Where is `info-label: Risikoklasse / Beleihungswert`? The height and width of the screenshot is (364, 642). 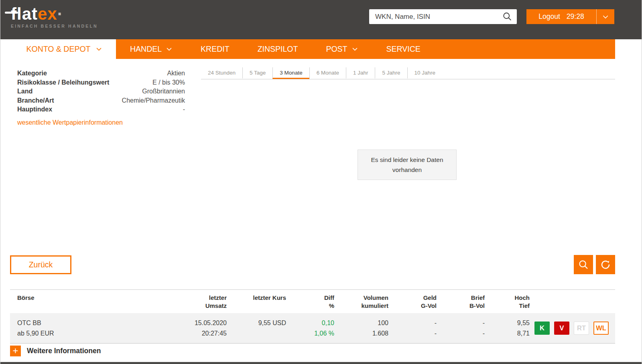
info-label: Risikoklasse / Beleihungswert is located at coordinates (63, 83).